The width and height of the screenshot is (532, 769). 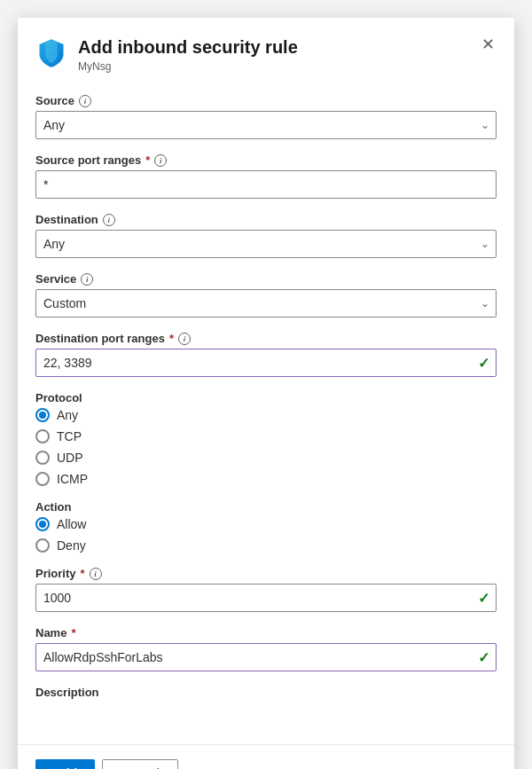 What do you see at coordinates (73, 479) in the screenshot?
I see `protocol-icmp-label: ICMP` at bounding box center [73, 479].